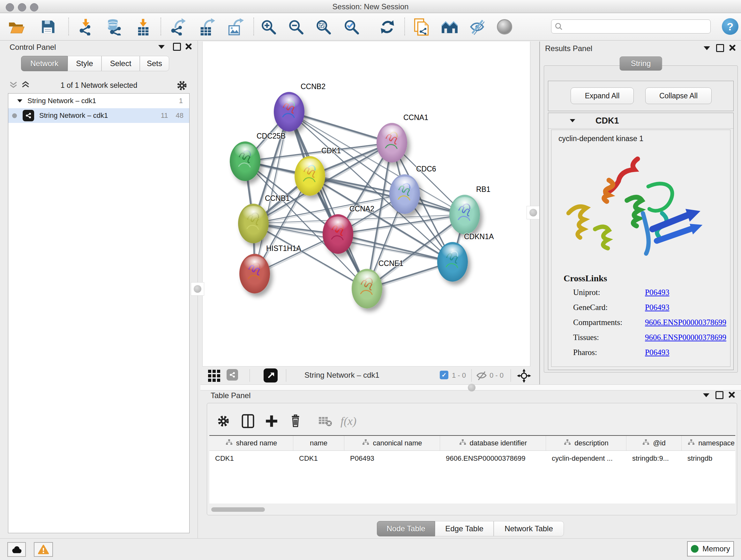 Image resolution: width=741 pixels, height=560 pixels. What do you see at coordinates (472, 458) in the screenshot?
I see `table-row: CDK1CDK1P064939606.ENSP00000378699cyclin…` at bounding box center [472, 458].